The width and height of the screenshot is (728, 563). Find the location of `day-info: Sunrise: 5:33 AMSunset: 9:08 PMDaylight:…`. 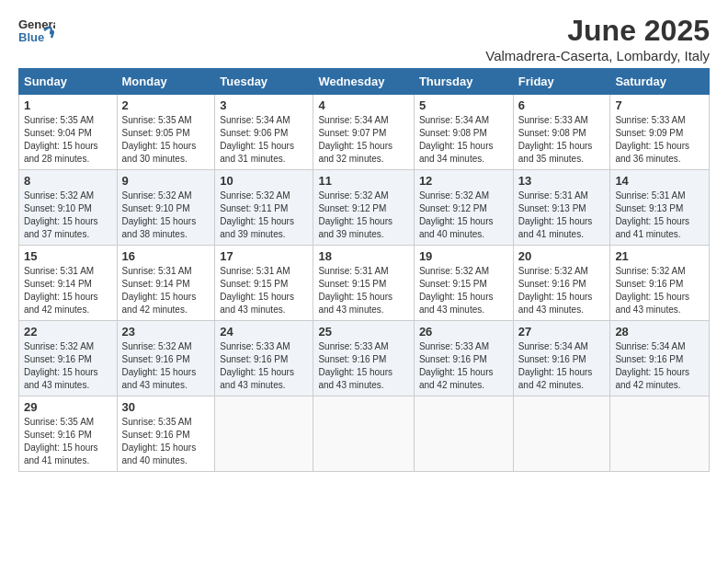

day-info: Sunrise: 5:33 AMSunset: 9:08 PMDaylight:… is located at coordinates (563, 140).